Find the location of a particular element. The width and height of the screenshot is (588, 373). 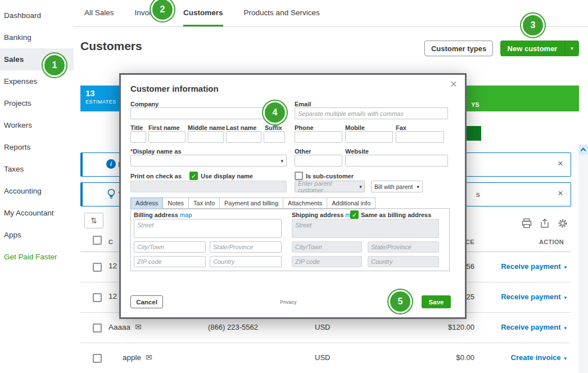

paid-tile-text-fragment: YS is located at coordinates (476, 105).